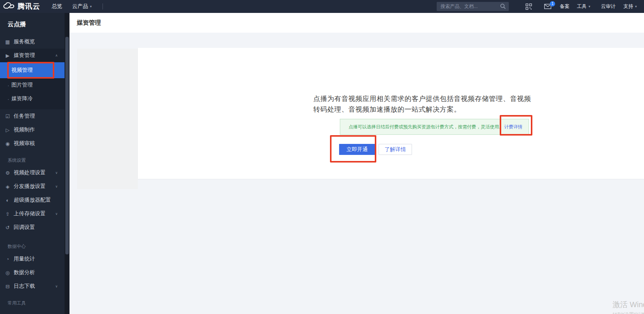  Describe the element at coordinates (32, 116) in the screenshot. I see `sidebar-item-task-management: ☑任务管理` at that location.